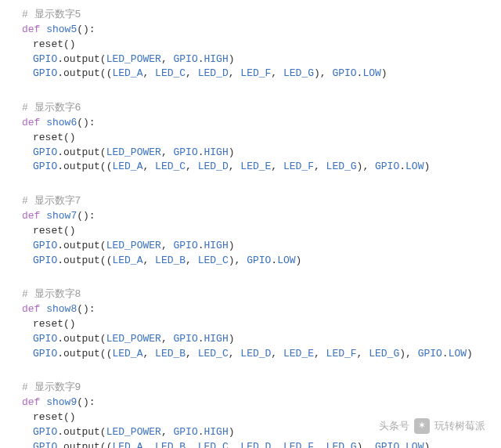  Describe the element at coordinates (250, 124) in the screenshot. I see `def-line: def show6():` at that location.